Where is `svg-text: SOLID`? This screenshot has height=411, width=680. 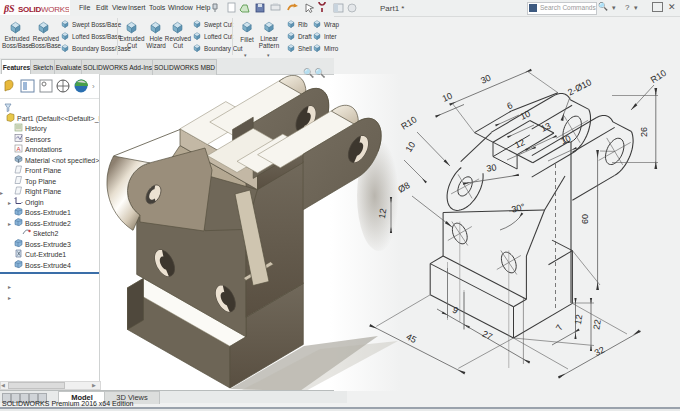
svg-text: SOLID is located at coordinates (30, 10).